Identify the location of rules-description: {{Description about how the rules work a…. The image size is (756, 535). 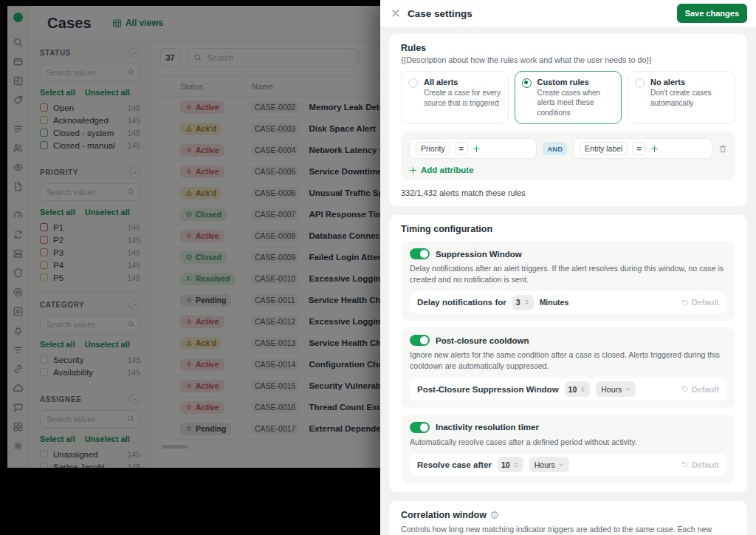
(568, 60).